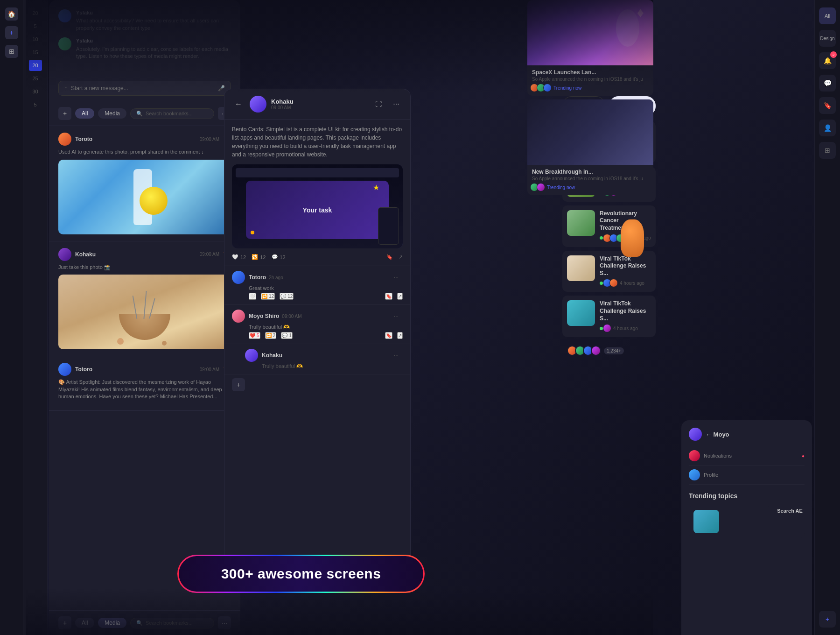 The width and height of the screenshot is (840, 635). Describe the element at coordinates (400, 296) in the screenshot. I see `share-comment-button: ↗` at that location.